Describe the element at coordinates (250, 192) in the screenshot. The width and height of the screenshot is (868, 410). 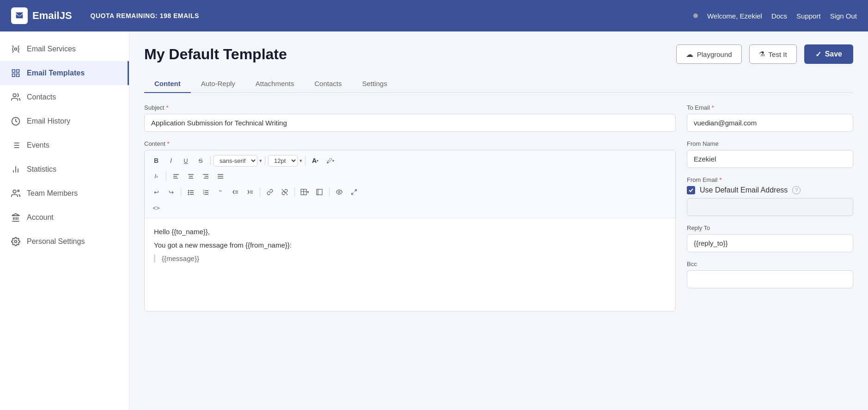
I see `toolbar-indent` at that location.